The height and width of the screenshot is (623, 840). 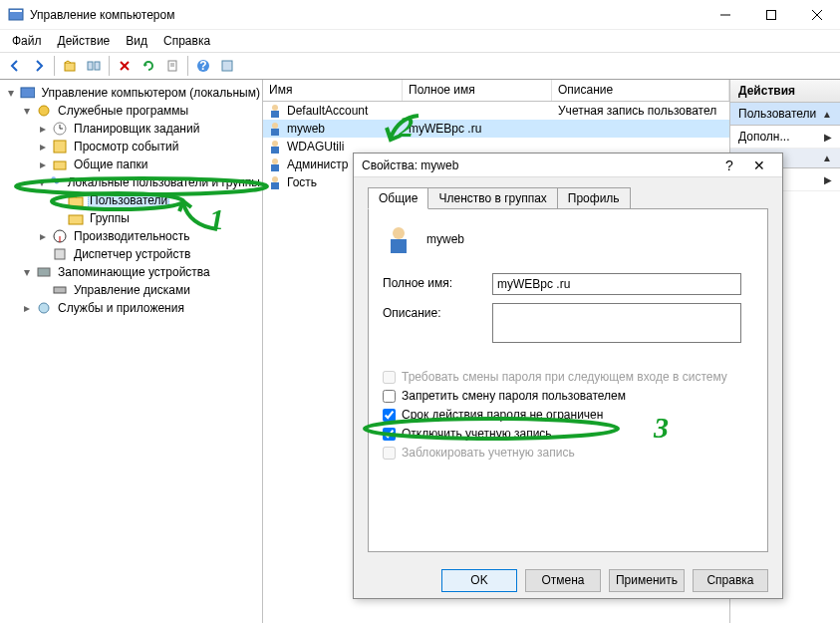 What do you see at coordinates (94, 66) in the screenshot?
I see `show-hide-button` at bounding box center [94, 66].